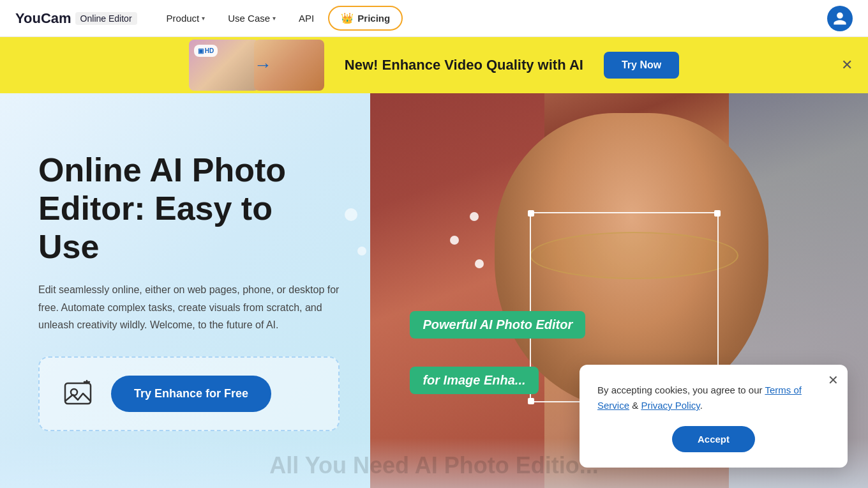  I want to click on crown-icon: 👑, so click(347, 18).